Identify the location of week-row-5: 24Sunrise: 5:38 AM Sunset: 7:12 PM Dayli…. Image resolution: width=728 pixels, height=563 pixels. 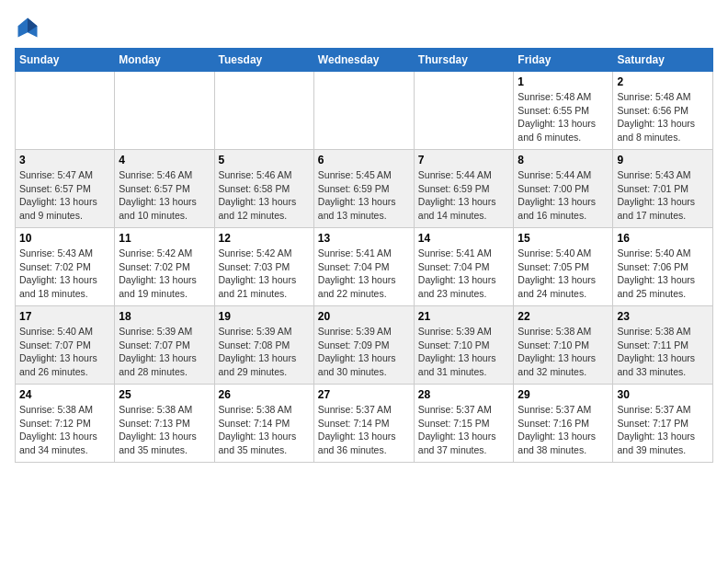
(364, 423).